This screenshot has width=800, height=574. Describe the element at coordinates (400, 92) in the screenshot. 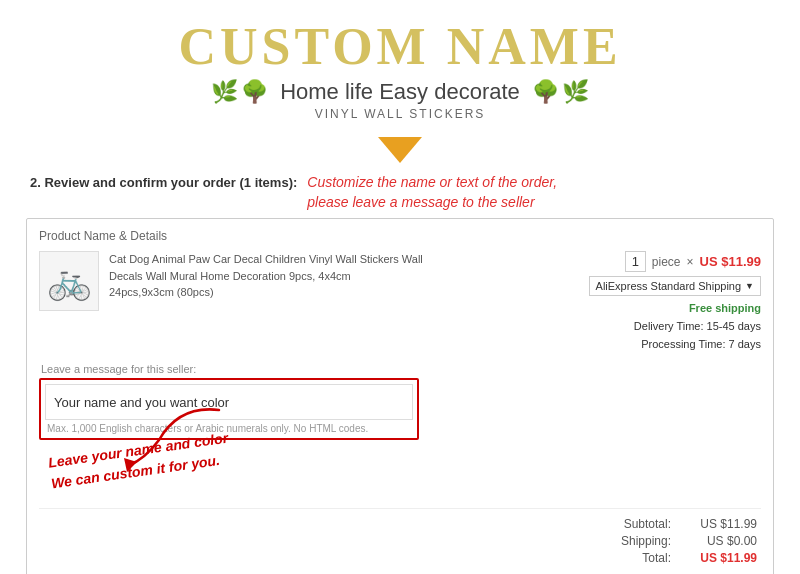

I see `subtitle-text: Home life Easy decorate` at that location.